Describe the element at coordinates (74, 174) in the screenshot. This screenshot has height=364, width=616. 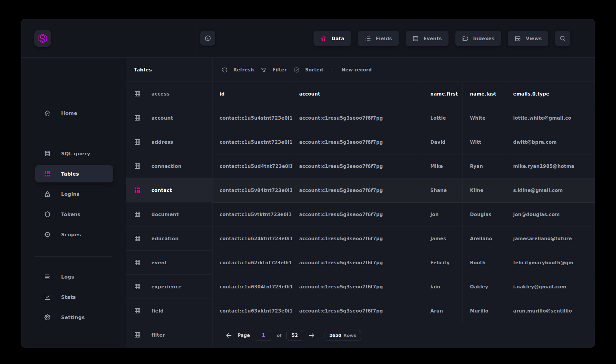
I see `sidebar-item-tables: Tables` at that location.